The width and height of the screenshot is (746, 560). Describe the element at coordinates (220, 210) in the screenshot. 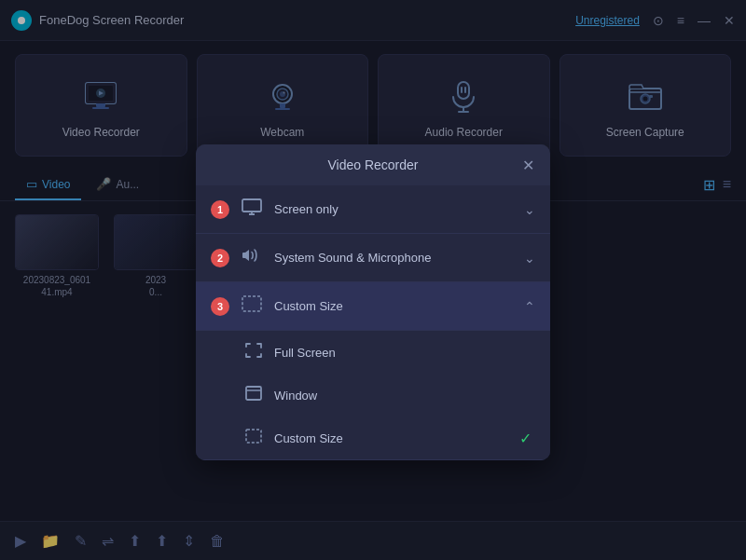

I see `step-1-badge: 1` at that location.